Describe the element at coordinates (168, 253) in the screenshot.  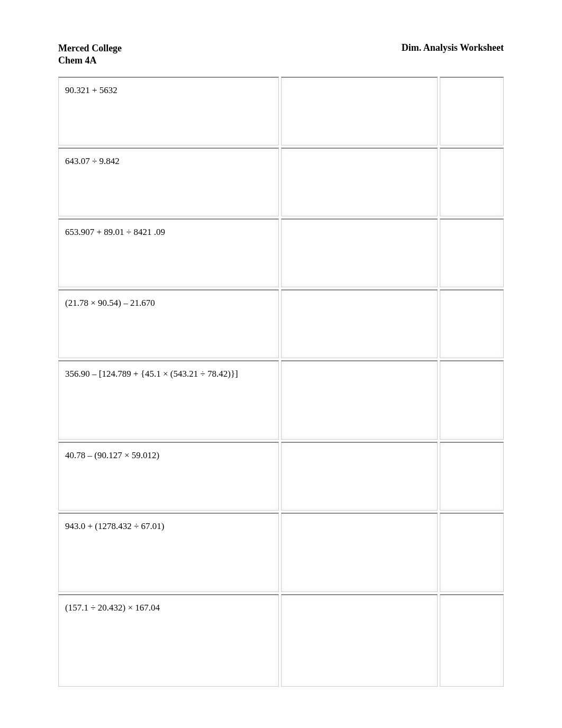
I see `problem-cell: 653.907 + 89.01 ÷ 8421 .09` at that location.